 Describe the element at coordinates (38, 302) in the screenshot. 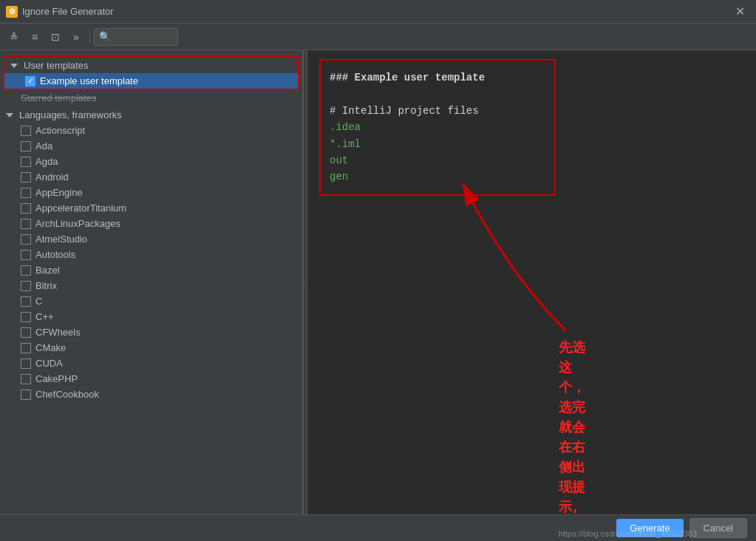

I see `language-label: C` at that location.